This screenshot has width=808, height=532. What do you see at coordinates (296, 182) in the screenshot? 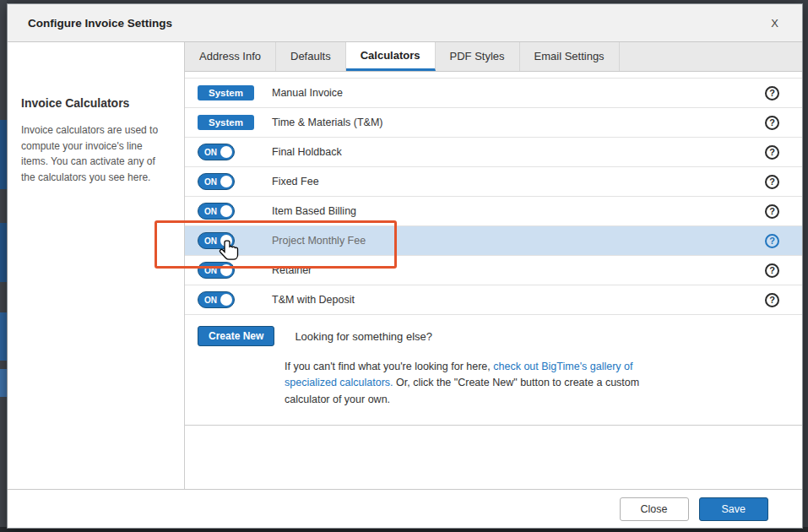
I see `calculator-name: Fixed Fee` at bounding box center [296, 182].